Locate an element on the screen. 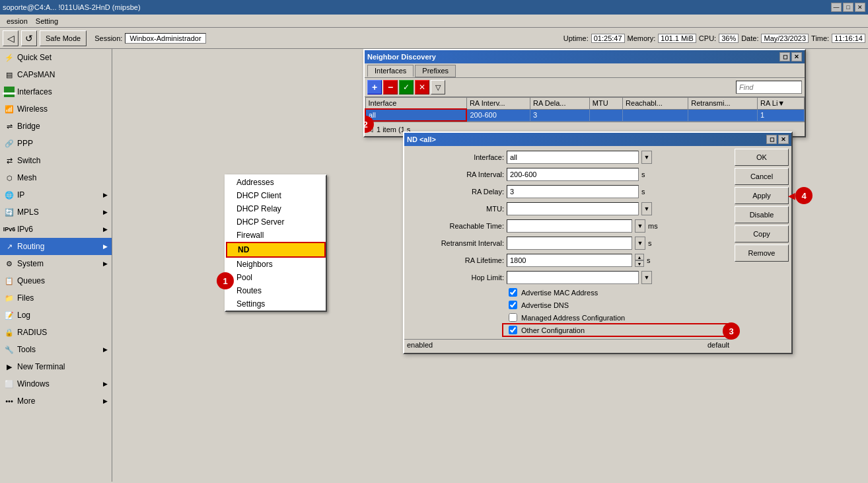  ra-interval-unit: s is located at coordinates (643, 174).